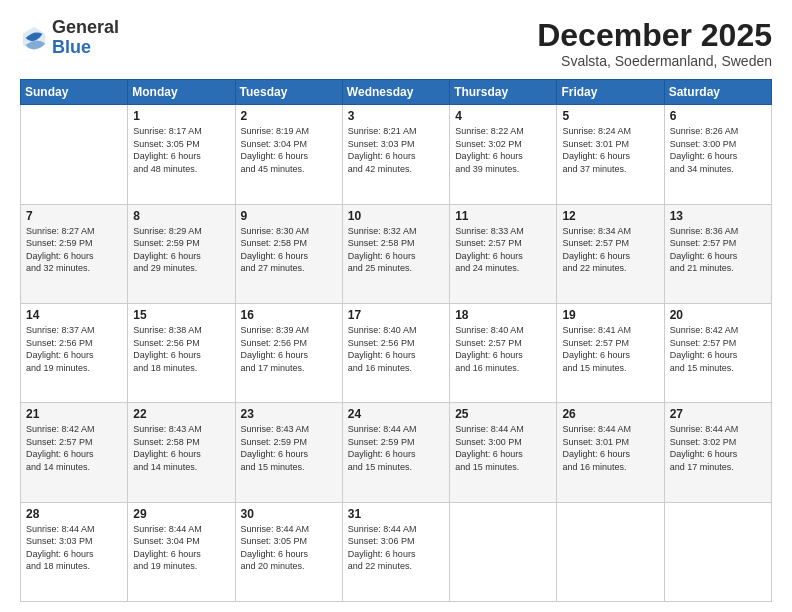 The image size is (792, 612). What do you see at coordinates (504, 254) in the screenshot?
I see `table-cell: 11Sunrise: 8:33 AM Sunset: 2:57 PM Dayli…` at bounding box center [504, 254].